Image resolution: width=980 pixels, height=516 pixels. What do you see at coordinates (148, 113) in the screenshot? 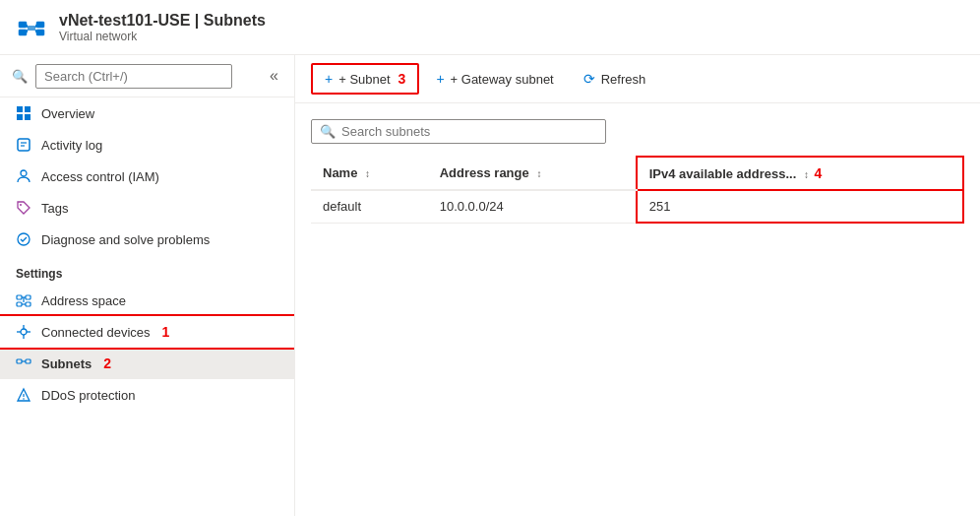
I see `sidebar-item-overview: Overview` at bounding box center [148, 113].